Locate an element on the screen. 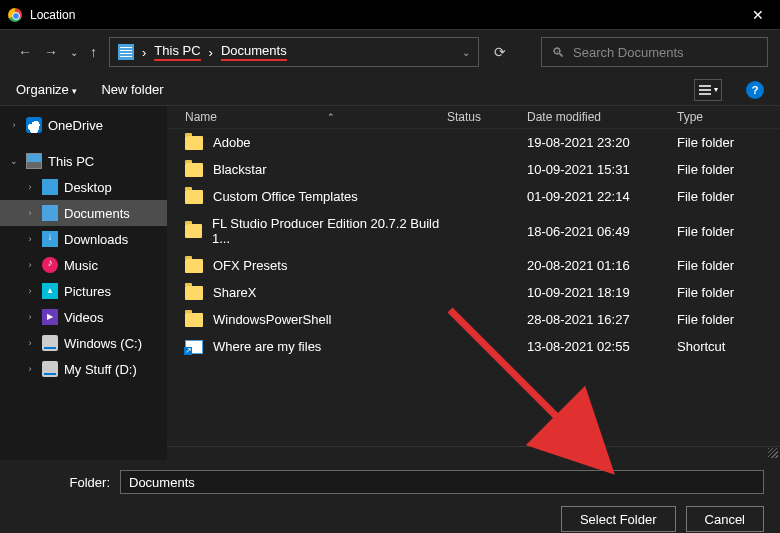 The width and height of the screenshot is (780, 533). address-dropdown: ⌄ is located at coordinates (466, 52).